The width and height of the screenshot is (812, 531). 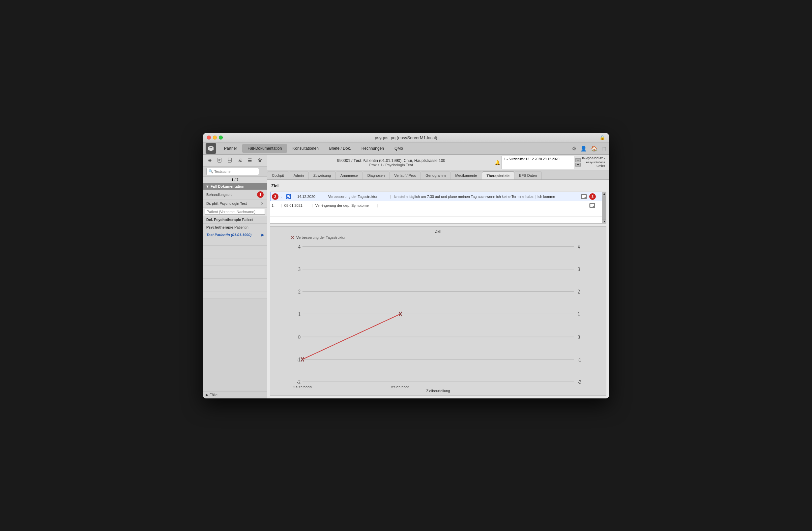 I want to click on sidebar-person-3: Test Patientin (01.01.1990) ▶, so click(x=235, y=235).